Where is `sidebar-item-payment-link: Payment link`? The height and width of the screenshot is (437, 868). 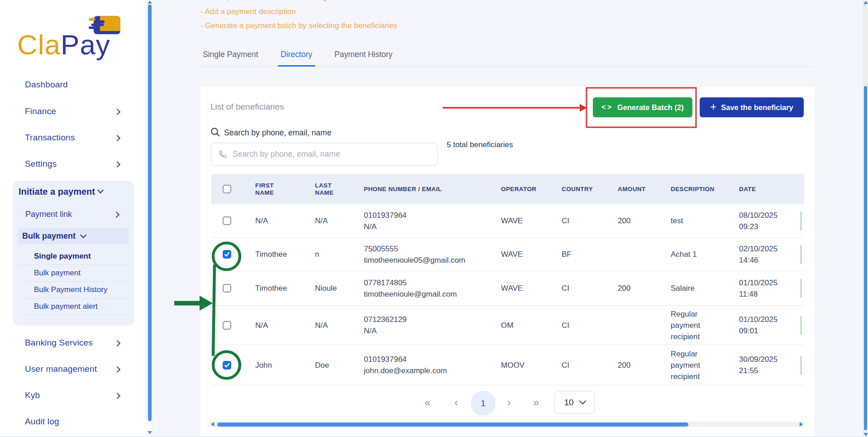
sidebar-item-payment-link: Payment link is located at coordinates (75, 214).